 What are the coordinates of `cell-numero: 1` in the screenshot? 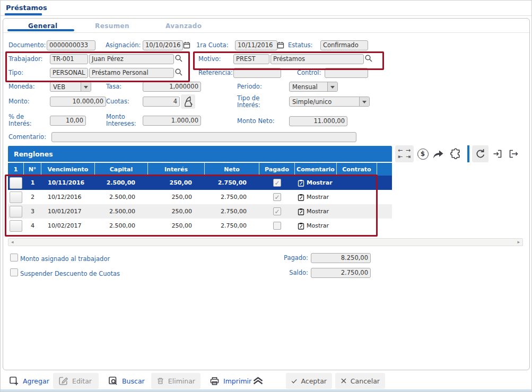 It's located at (33, 182).